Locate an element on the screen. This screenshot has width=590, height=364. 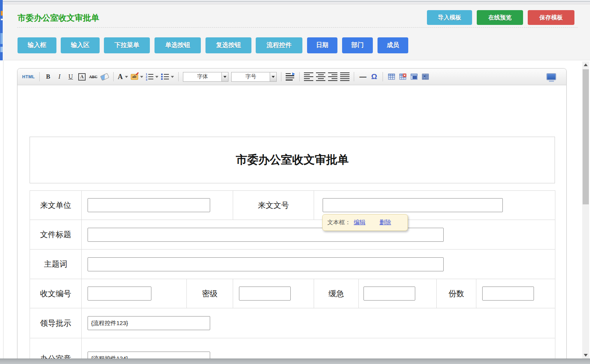
style-button: A is located at coordinates (82, 77).